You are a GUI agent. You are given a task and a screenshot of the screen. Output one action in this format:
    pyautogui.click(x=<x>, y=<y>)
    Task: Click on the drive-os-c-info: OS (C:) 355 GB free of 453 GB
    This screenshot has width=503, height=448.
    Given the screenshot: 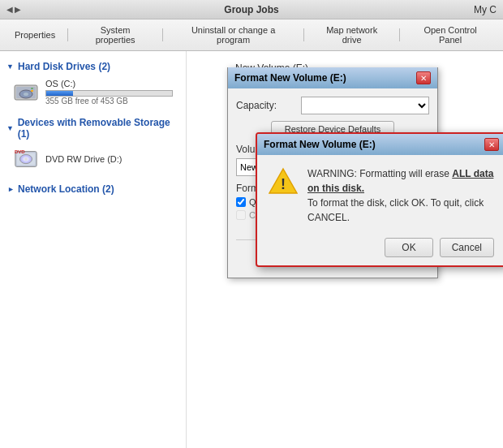 What is the action you would take?
    pyautogui.click(x=109, y=93)
    